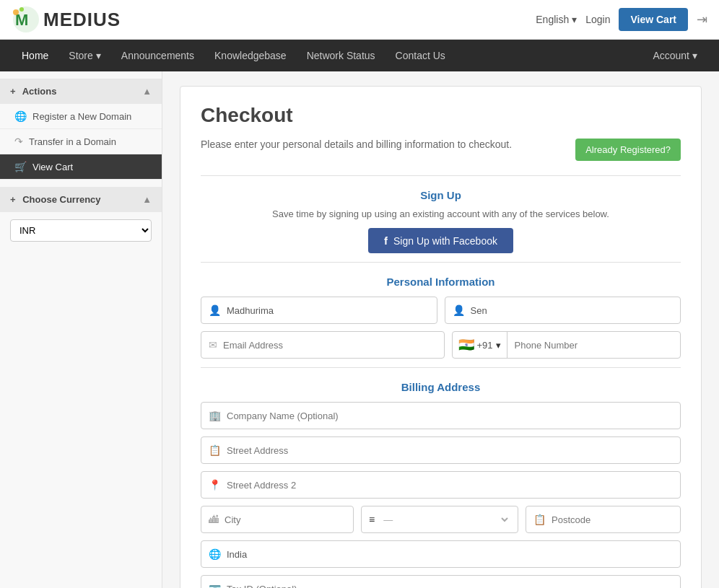 The height and width of the screenshot is (588, 719). I want to click on billing-address-title: Billing Address, so click(440, 387).